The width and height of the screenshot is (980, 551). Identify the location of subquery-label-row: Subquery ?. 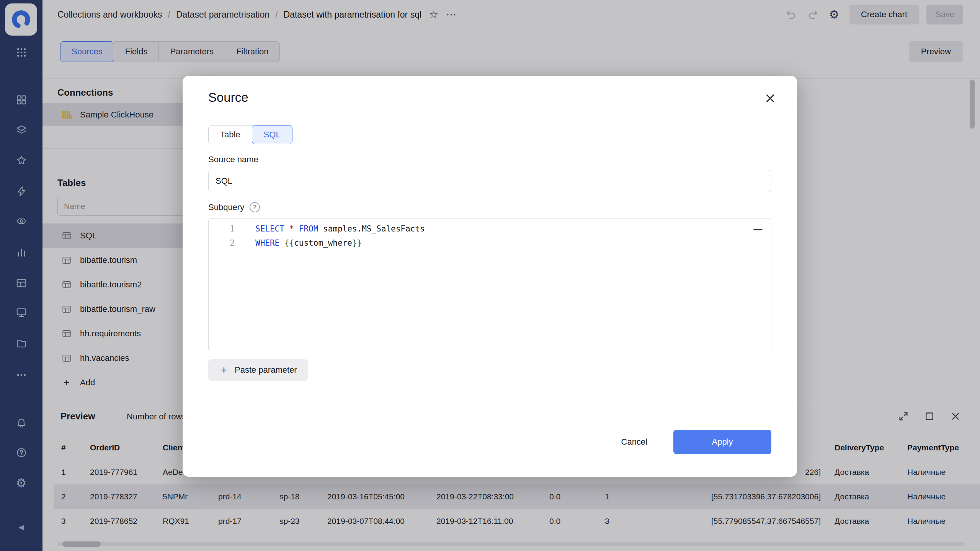
(234, 207).